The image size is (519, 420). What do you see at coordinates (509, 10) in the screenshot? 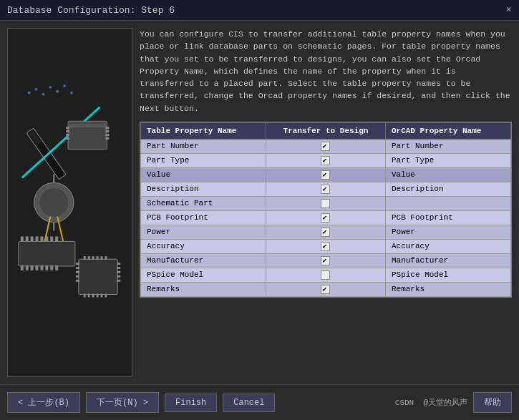
I see `close-button: ×` at bounding box center [509, 10].